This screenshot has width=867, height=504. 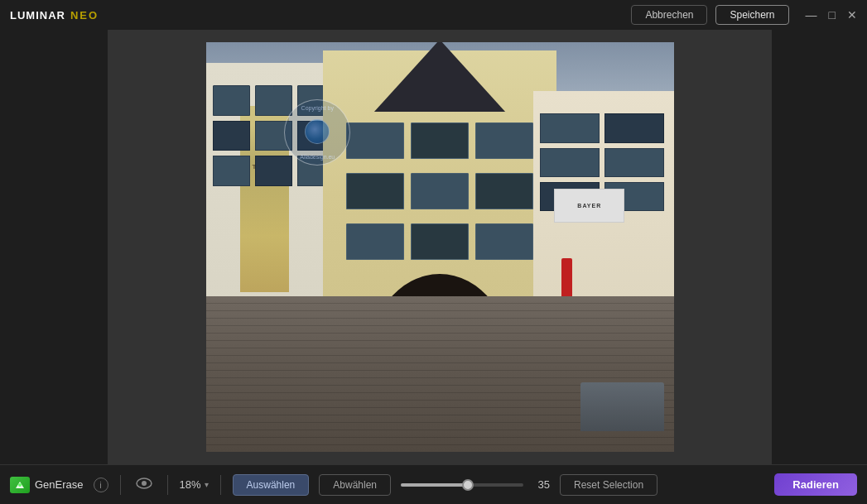 I want to click on speichern-button: Speichern, so click(x=752, y=15).